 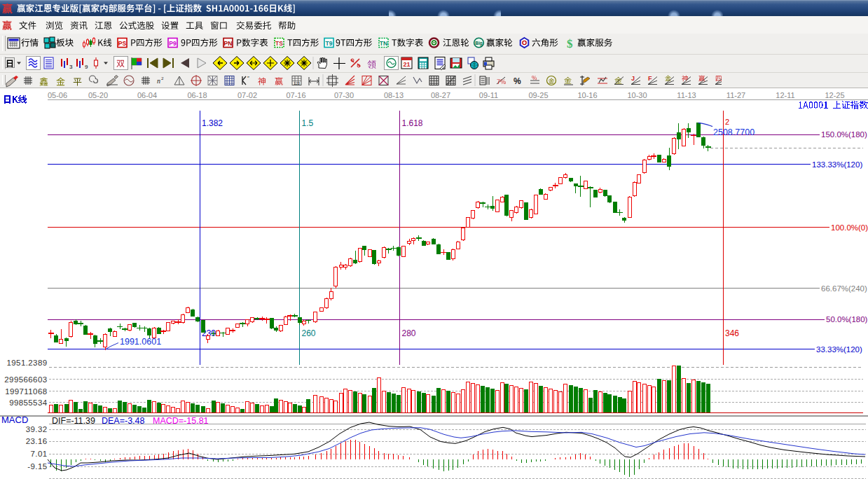 What do you see at coordinates (26, 391) in the screenshot?
I see `svg-text: 199711068` at bounding box center [26, 391].